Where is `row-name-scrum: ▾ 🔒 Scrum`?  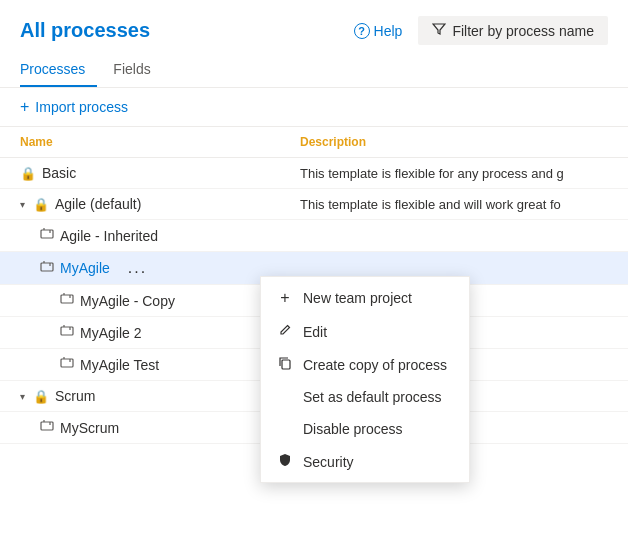
row-name-scrum: ▾ 🔒 Scrum is located at coordinates (160, 396).